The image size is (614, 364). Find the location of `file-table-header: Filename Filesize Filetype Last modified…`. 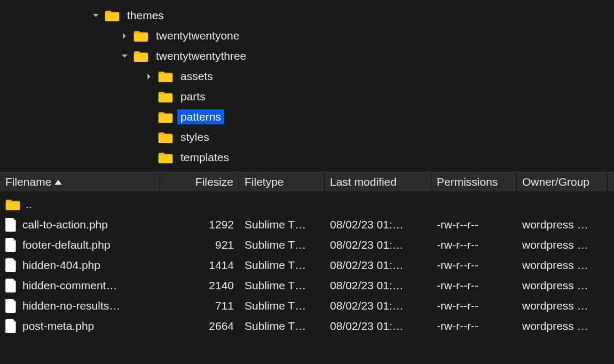

file-table-header: Filename Filesize Filetype Last modified… is located at coordinates (307, 182).